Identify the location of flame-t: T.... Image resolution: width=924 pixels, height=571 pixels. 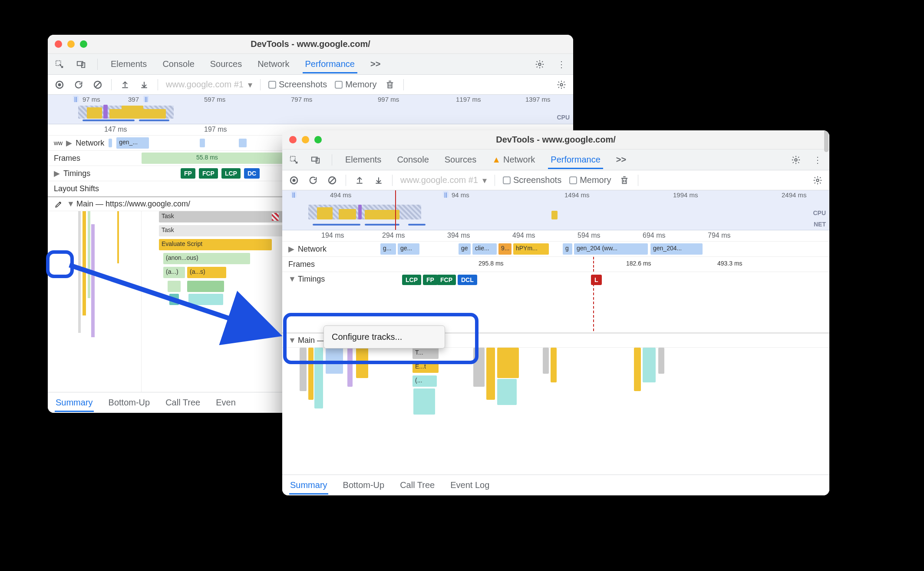
(426, 353).